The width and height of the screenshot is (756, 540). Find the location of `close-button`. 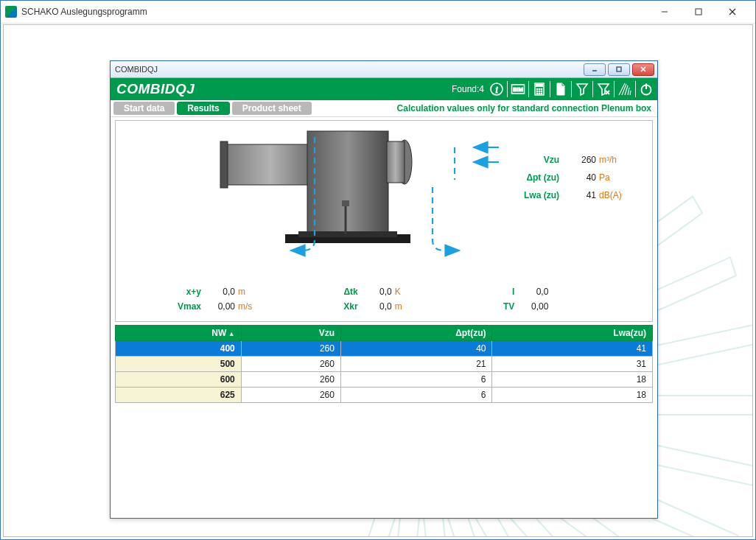

close-button is located at coordinates (732, 12).